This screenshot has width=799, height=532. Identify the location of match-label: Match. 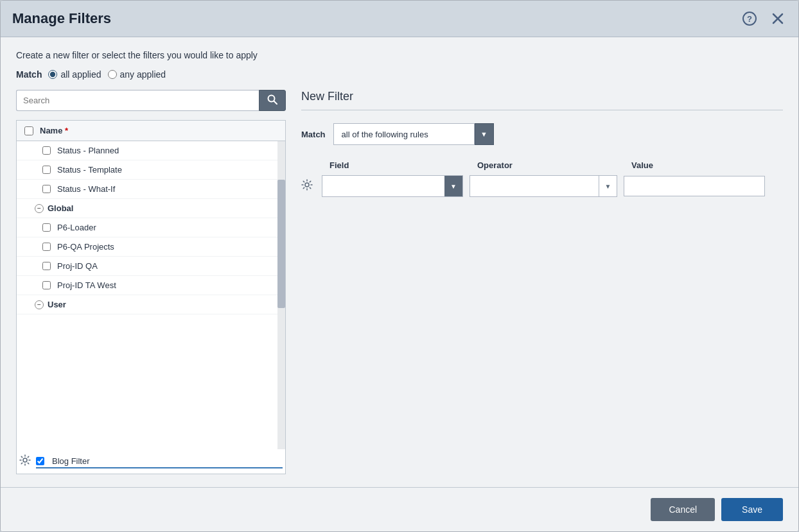
(29, 74).